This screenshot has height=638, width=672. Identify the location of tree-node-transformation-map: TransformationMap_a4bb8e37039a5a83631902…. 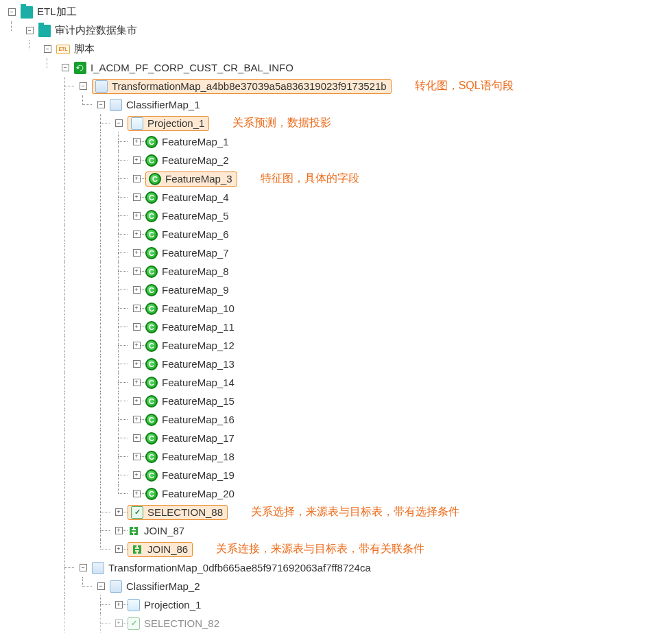
(336, 86).